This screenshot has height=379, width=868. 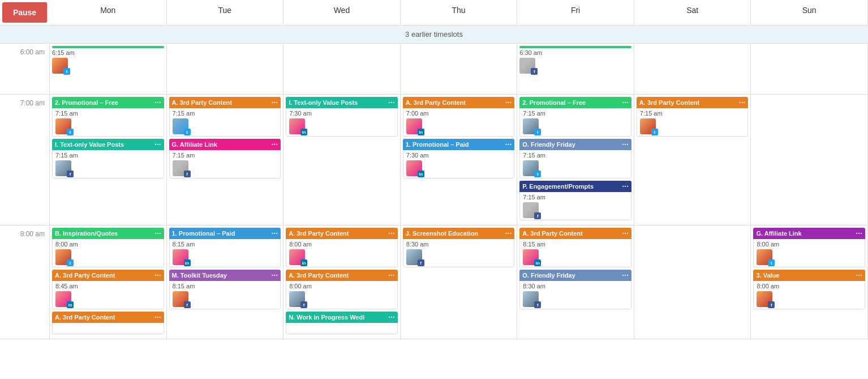 What do you see at coordinates (809, 289) in the screenshot?
I see `event-sun-value: 3. Value ··· 8:00 am f` at bounding box center [809, 289].